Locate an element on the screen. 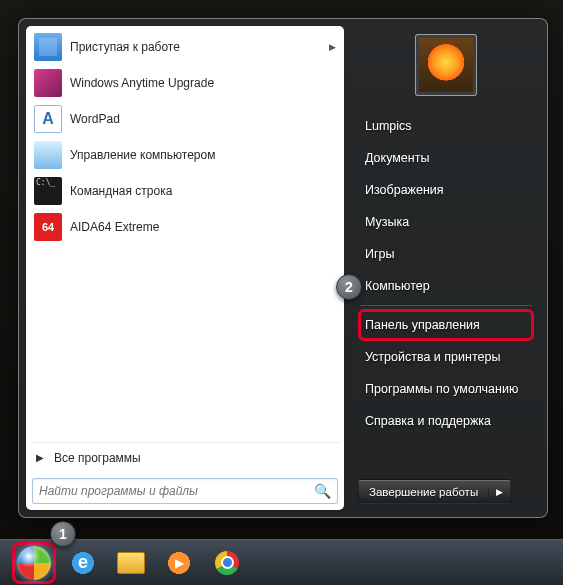 This screenshot has width=563, height=585. right-item-devices-printers: Устройства и принтеры is located at coordinates (446, 357).